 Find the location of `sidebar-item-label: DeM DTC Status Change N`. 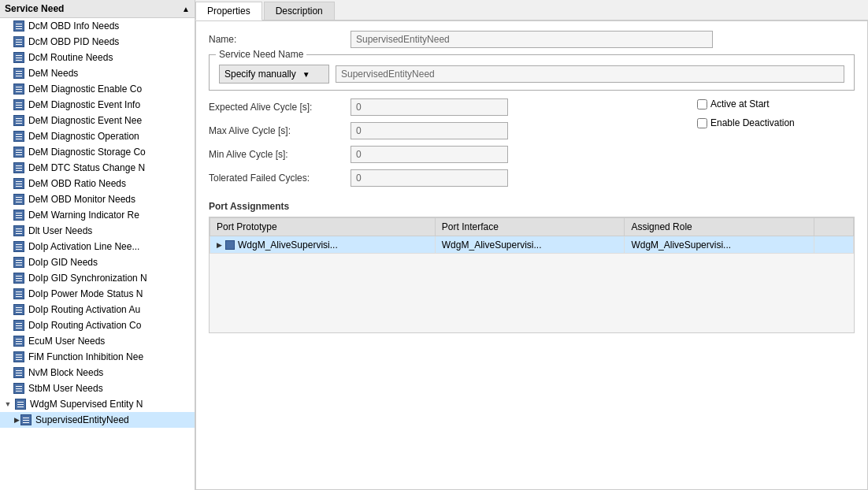

sidebar-item-label: DeM DTC Status Change N is located at coordinates (87, 168).